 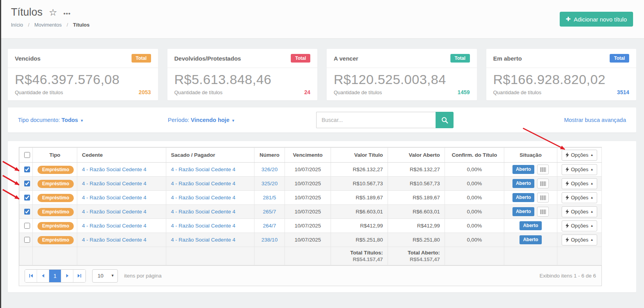 I want to click on card-title: A vencer, so click(x=346, y=59).